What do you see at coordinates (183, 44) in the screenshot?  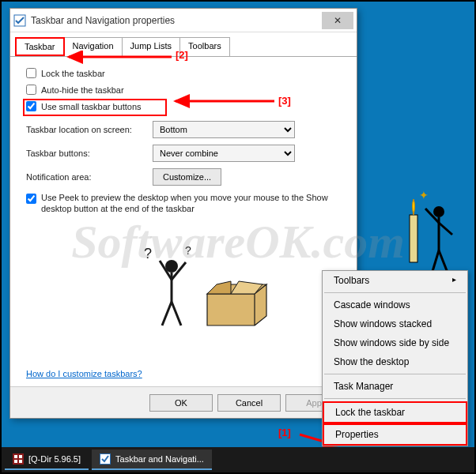 I see `tab-strip: Taskbar Navigation Jump Lists Toolbars` at bounding box center [183, 44].